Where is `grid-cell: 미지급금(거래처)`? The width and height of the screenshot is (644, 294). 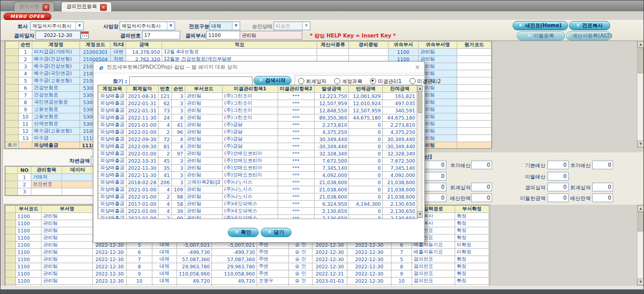 grid-cell: 미지급금(거래처) is located at coordinates (56, 52).